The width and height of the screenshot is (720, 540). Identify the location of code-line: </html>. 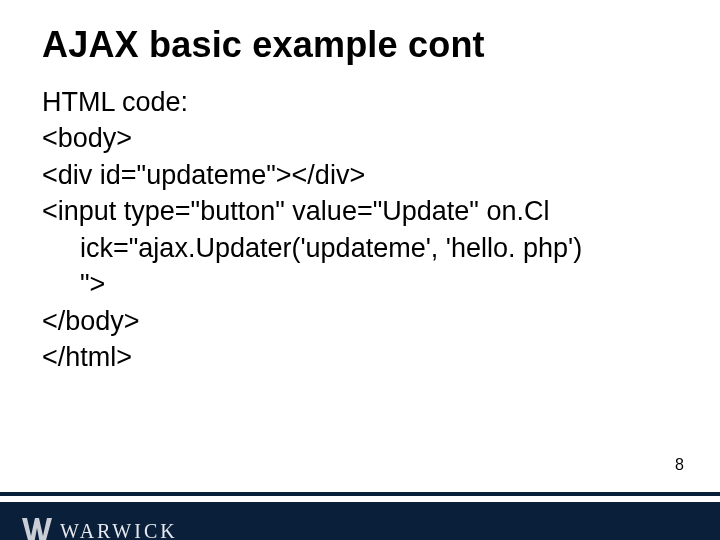
(366, 357).